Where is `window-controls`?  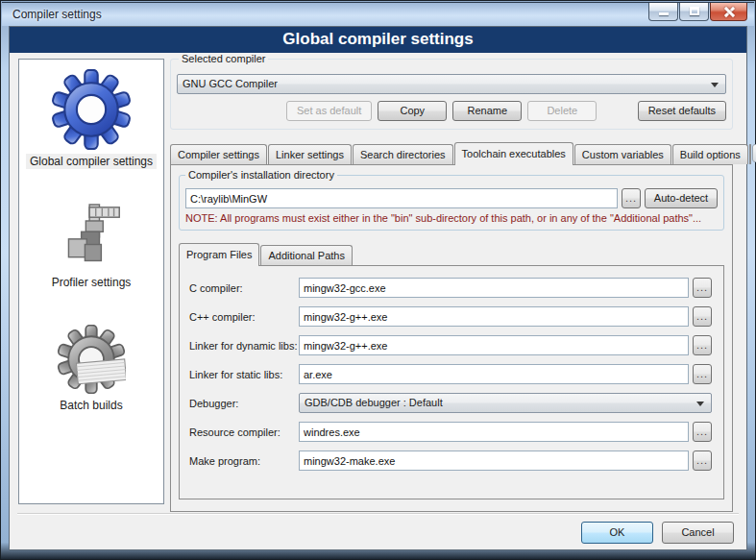 window-controls is located at coordinates (697, 12).